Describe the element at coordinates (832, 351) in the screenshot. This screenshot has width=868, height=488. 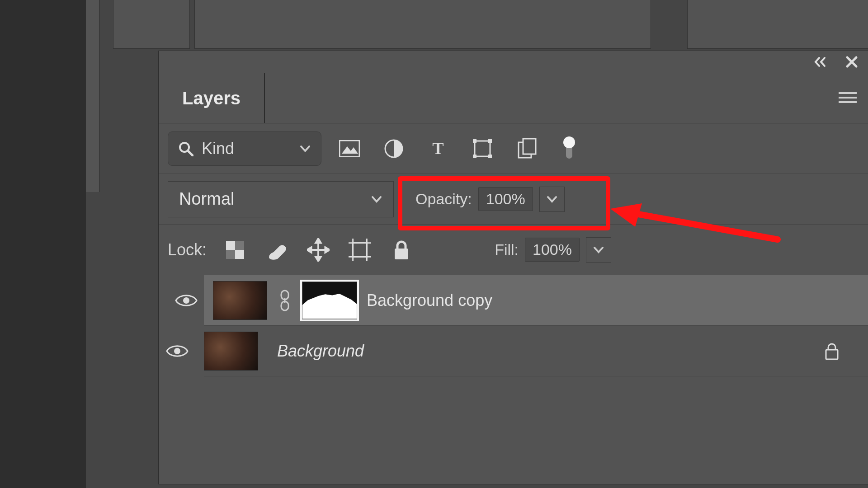
I see `layer-locked-icon` at that location.